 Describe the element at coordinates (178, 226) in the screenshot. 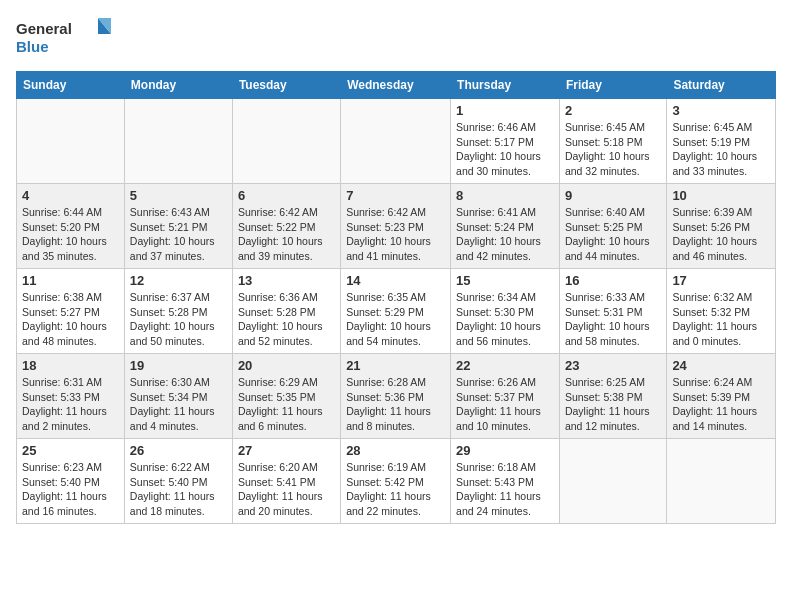

I see `calendar-cell: 5Sunrise: 6:43 AMSunset: 5:21 PMDaylight…` at that location.